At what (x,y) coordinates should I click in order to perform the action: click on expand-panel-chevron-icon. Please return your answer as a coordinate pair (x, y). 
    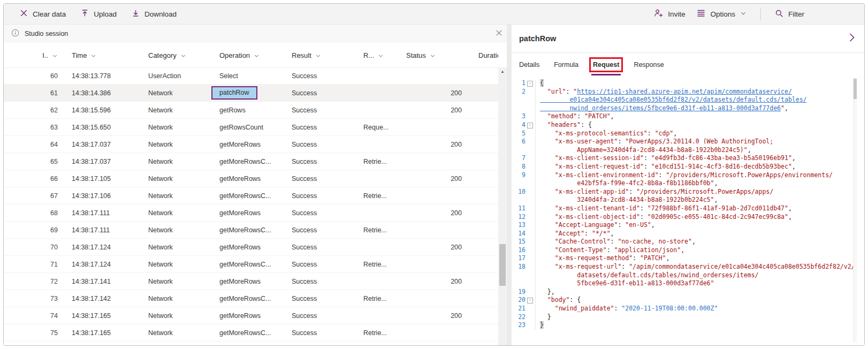
    Looking at the image, I should click on (852, 39).